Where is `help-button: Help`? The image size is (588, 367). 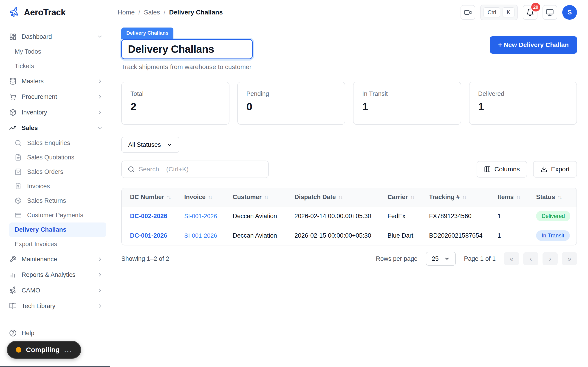 help-button: Help is located at coordinates (55, 333).